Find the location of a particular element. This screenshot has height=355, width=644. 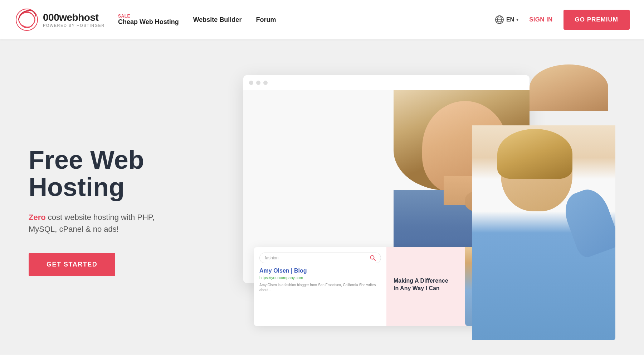

blog-title: Amy Olsen | Blog is located at coordinates (320, 271).